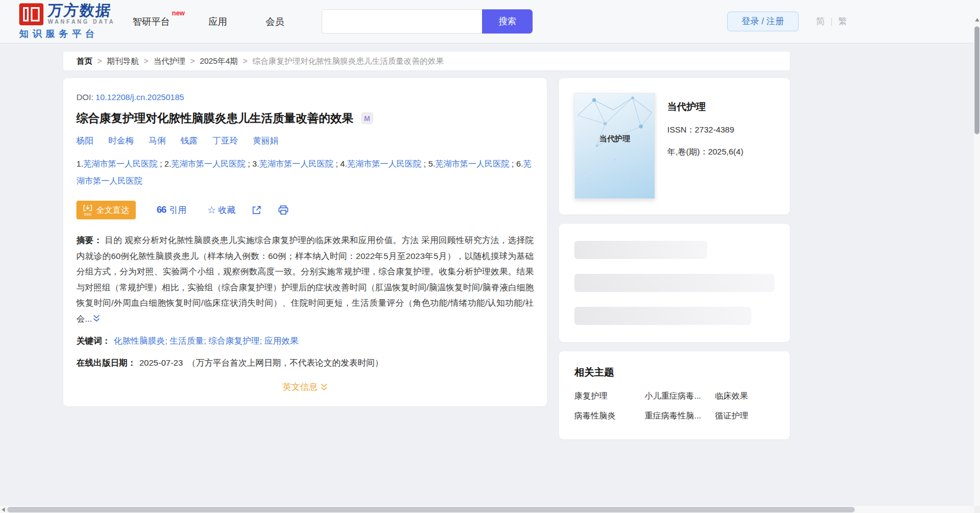 Image resolution: width=980 pixels, height=513 pixels. Describe the element at coordinates (614, 146) in the screenshot. I see `journal-cover: 当代护理` at that location.